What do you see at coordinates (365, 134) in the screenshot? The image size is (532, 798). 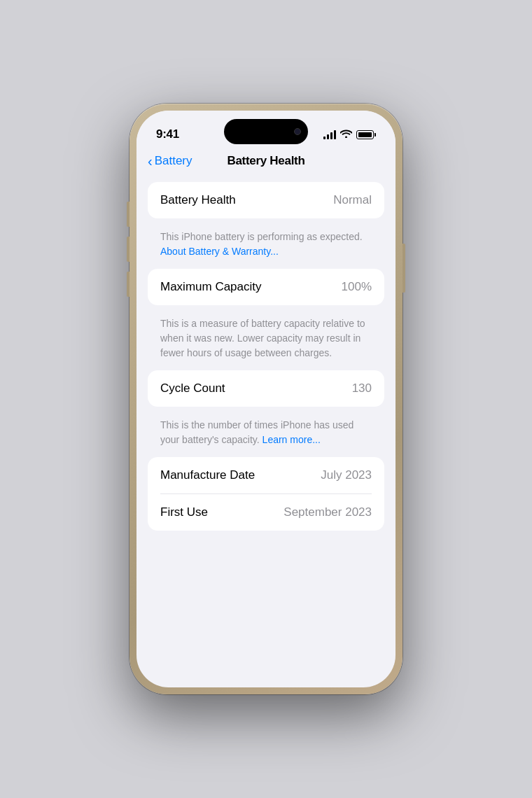 I see `battery-fill` at bounding box center [365, 134].